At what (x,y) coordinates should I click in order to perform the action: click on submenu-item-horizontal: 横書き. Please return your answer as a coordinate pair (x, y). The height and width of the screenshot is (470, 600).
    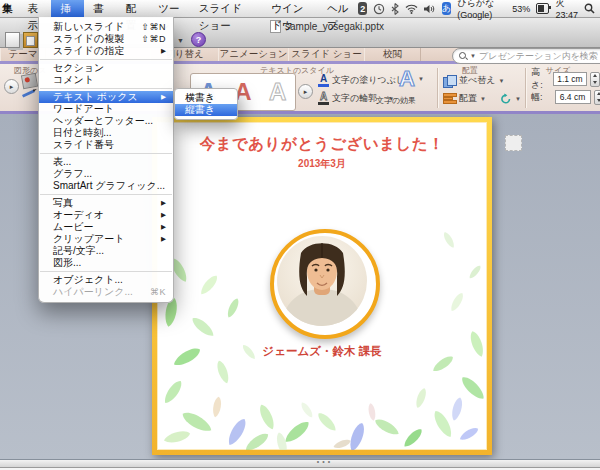
    Looking at the image, I should click on (206, 98).